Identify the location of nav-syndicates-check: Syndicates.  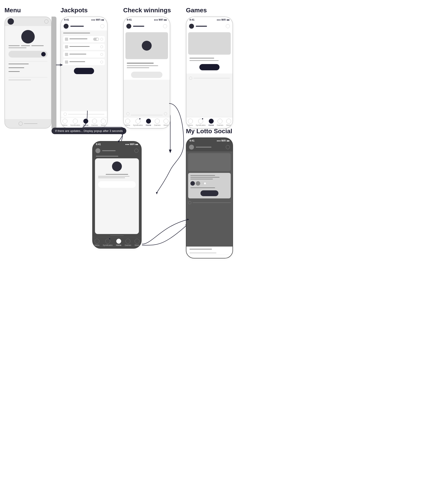
(138, 122).